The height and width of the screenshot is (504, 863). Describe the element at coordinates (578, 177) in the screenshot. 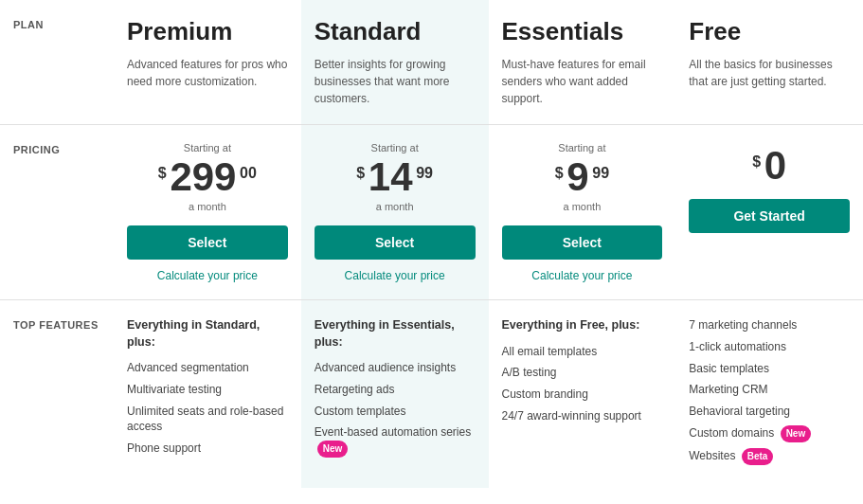

I see `essentials-price-main: 9` at that location.